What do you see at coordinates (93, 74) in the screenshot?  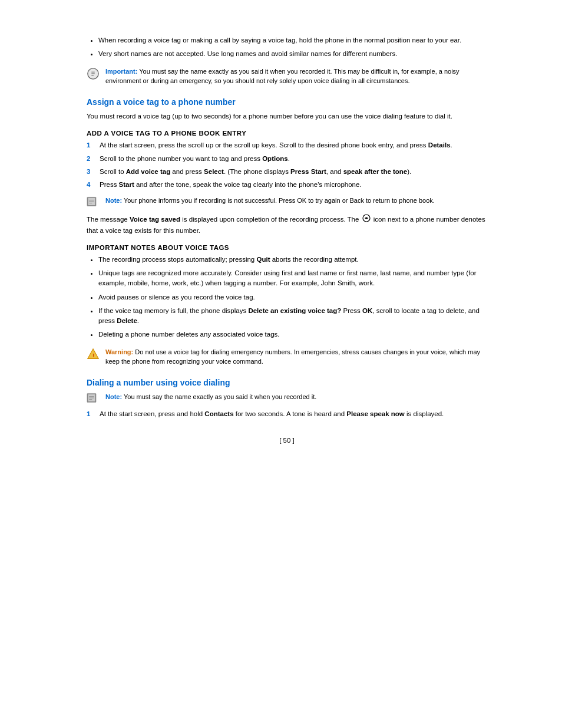 I see `important-icon` at bounding box center [93, 74].